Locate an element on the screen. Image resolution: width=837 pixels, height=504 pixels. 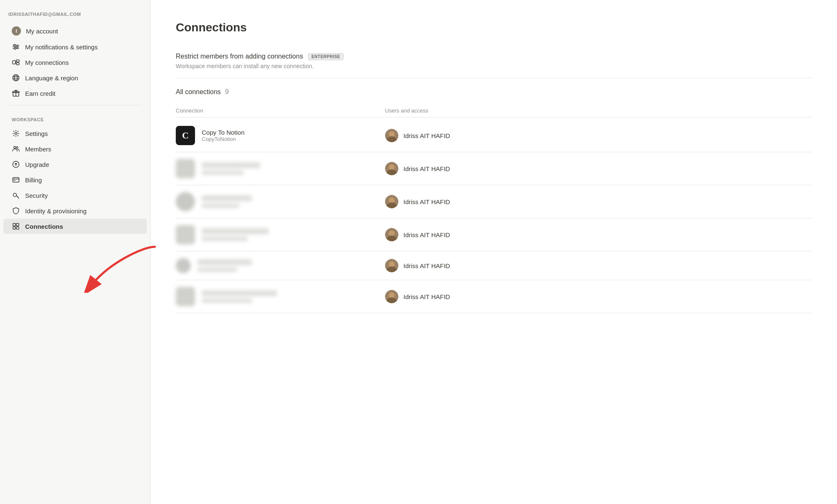
sidebar-item-upgrade: Upgrade is located at coordinates (75, 164).